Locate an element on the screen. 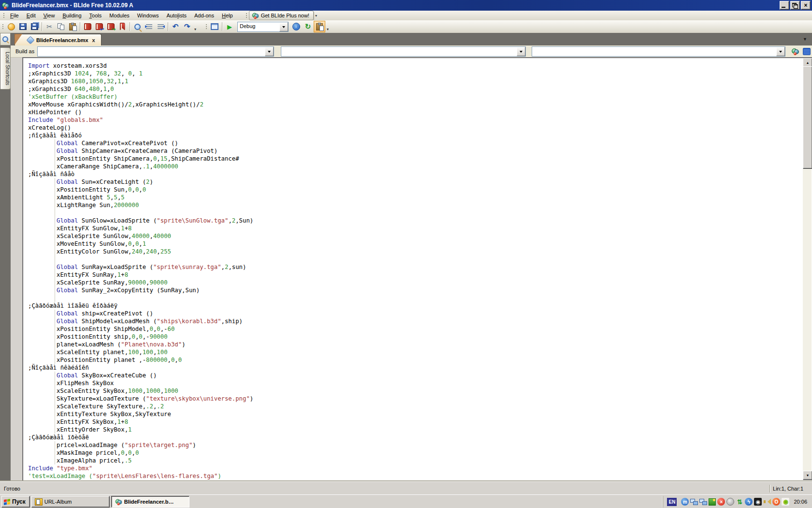 The height and width of the screenshot is (508, 812). code-line: ;Çàãðóæàåì ïðèöåë is located at coordinates (413, 437).